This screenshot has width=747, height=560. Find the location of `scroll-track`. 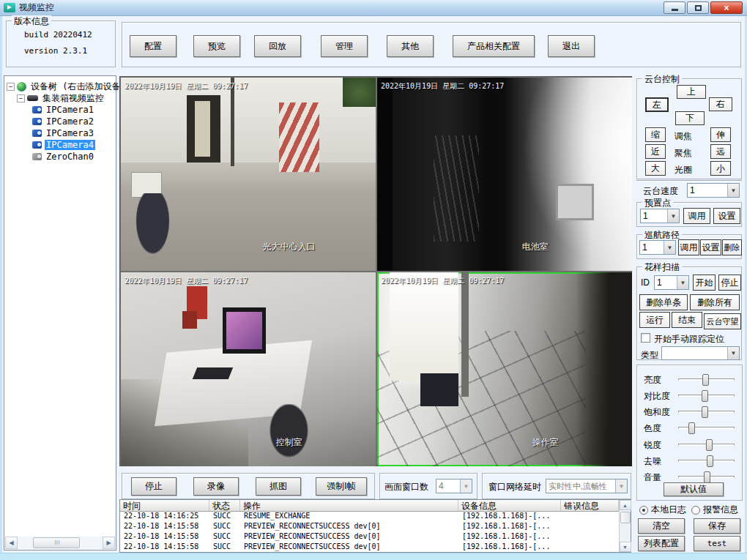

scroll-track is located at coordinates (60, 543).